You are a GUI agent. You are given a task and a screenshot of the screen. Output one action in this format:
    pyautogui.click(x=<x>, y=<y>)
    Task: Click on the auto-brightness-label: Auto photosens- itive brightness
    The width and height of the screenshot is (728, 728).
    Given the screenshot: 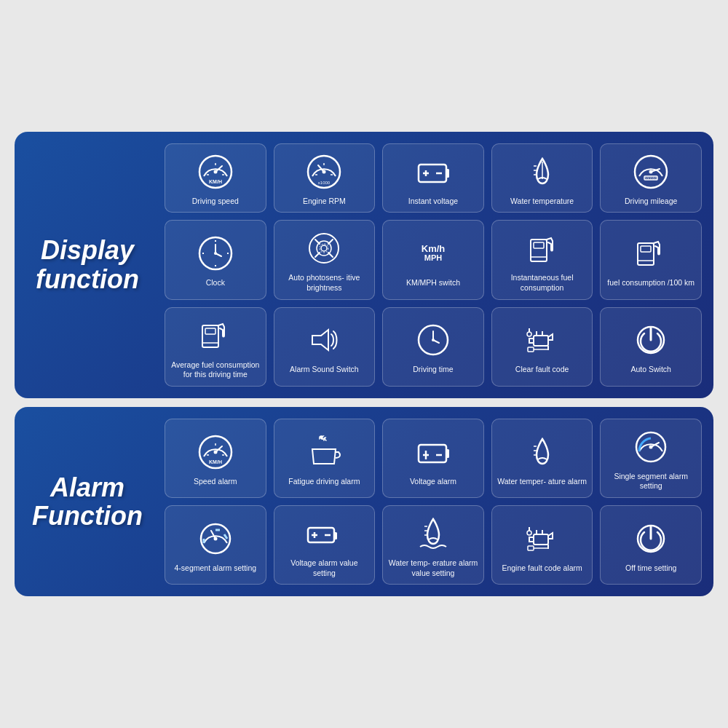 What is the action you would take?
    pyautogui.click(x=325, y=282)
    